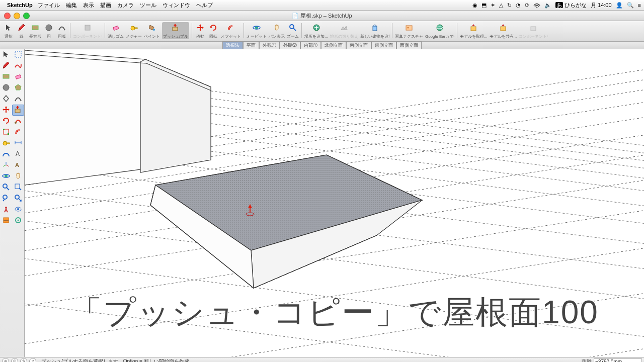 The image size is (644, 362). I want to click on scene-tab-0: 透視法, so click(232, 45).